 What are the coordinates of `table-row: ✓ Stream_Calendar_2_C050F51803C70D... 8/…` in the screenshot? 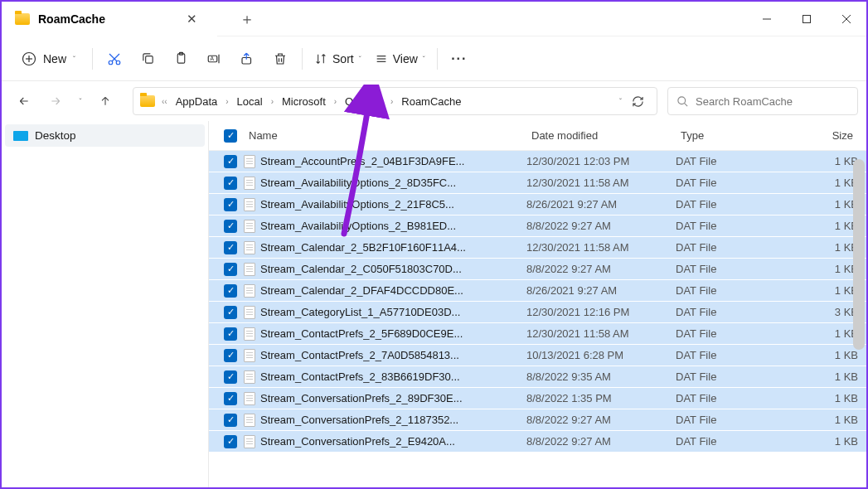 It's located at (537, 269).